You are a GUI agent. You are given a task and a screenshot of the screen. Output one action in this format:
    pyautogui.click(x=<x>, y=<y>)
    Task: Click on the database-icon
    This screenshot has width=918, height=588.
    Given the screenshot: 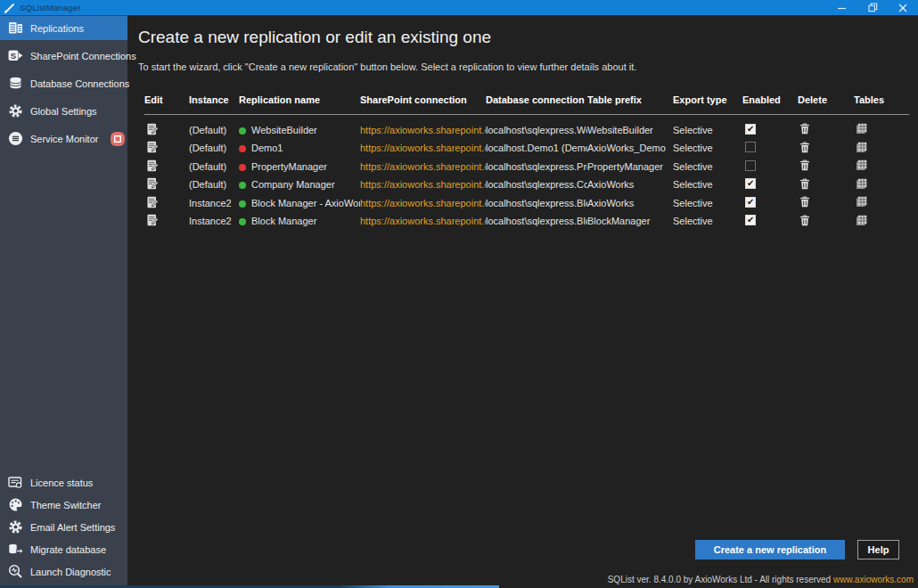 What is the action you would take?
    pyautogui.click(x=16, y=84)
    